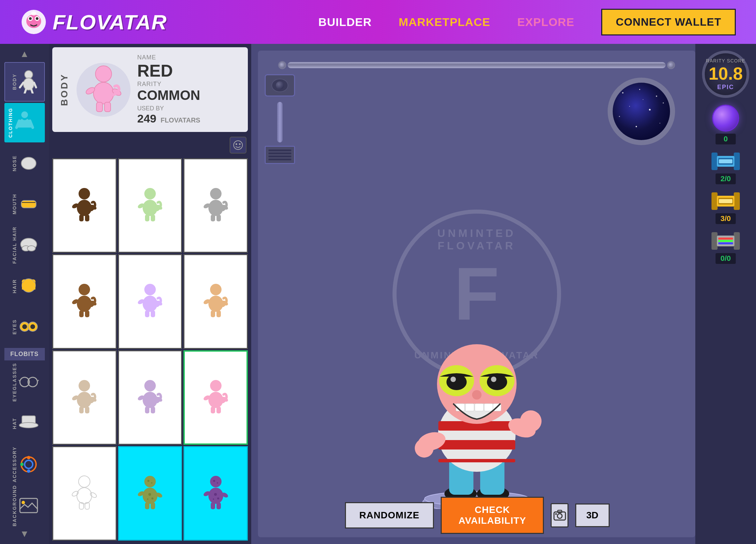 This screenshot has height=544, width=756. I want to click on sidebar-label-body: BODY, so click(14, 82).